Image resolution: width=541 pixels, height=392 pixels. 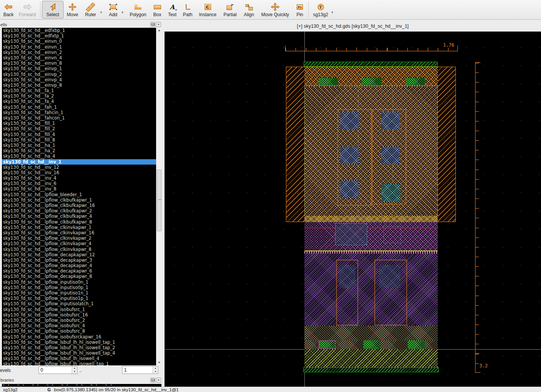 What do you see at coordinates (79, 145) in the screenshot?
I see `cell-list-item: sky130_fd_sc_hd__ha_1` at bounding box center [79, 145].